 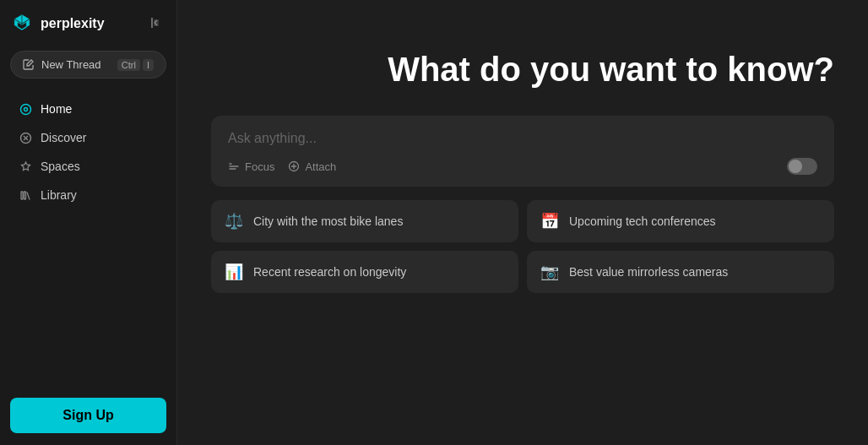 I want to click on keyboard-shortcut: Ctrl I, so click(x=135, y=65).